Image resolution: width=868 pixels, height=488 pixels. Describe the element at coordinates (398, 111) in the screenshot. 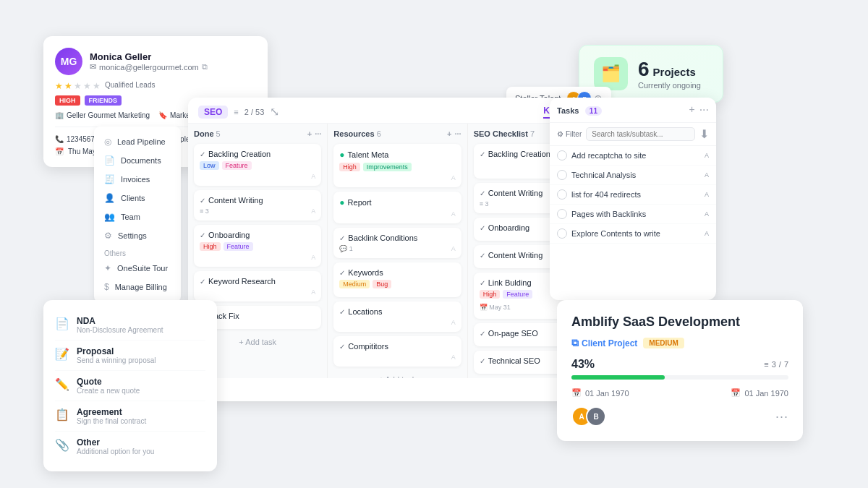

I see `kanban-header: SEO ≡ 2 / 53 ⤡ Kanban List` at that location.